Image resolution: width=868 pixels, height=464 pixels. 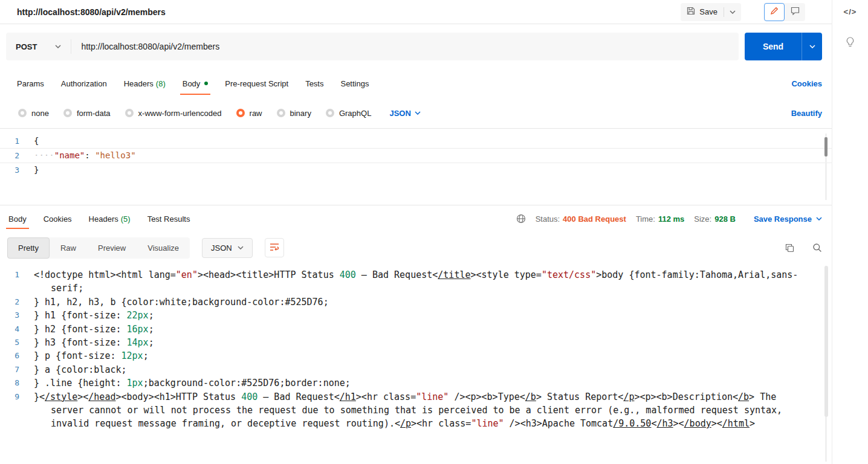 What do you see at coordinates (812, 47) in the screenshot?
I see `send-options-button` at bounding box center [812, 47].